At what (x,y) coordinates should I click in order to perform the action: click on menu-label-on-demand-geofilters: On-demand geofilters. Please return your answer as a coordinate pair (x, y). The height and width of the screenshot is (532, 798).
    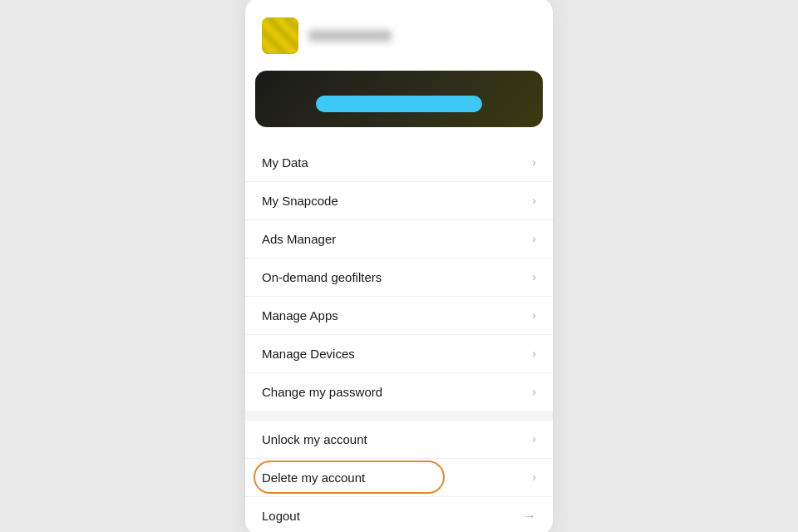
    Looking at the image, I should click on (322, 278).